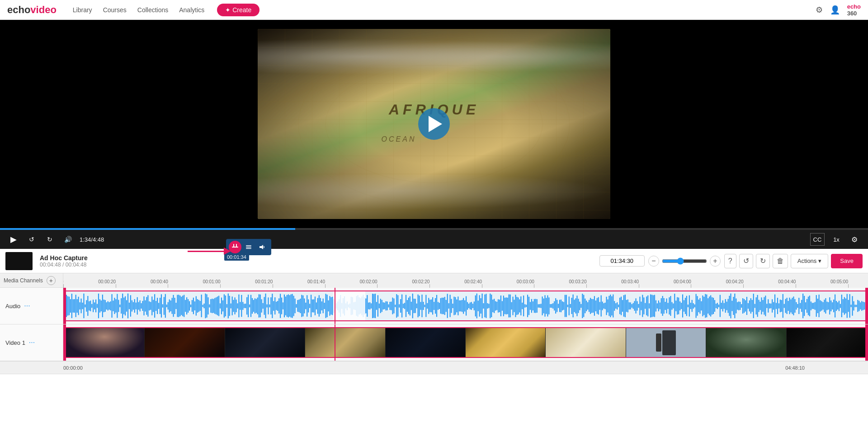 The image size is (868, 424). I want to click on audio-track-label: Audio ···, so click(32, 306).